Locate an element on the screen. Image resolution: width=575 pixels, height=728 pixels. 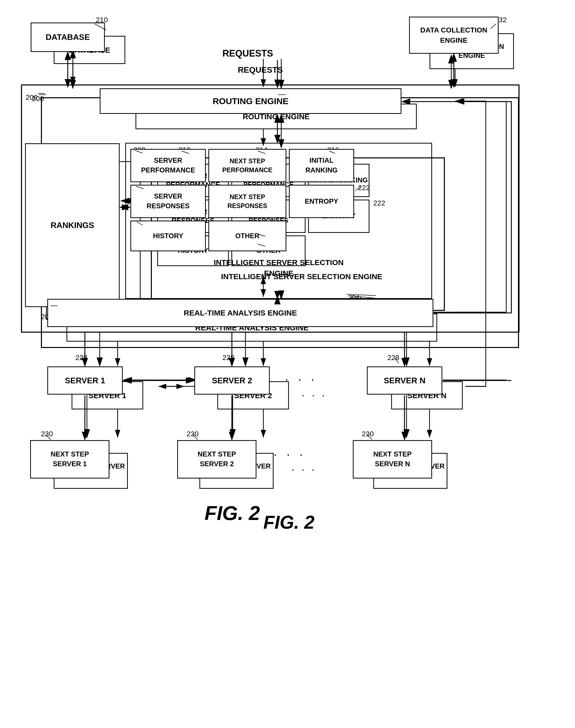
other-render: OTHER is located at coordinates (247, 236).